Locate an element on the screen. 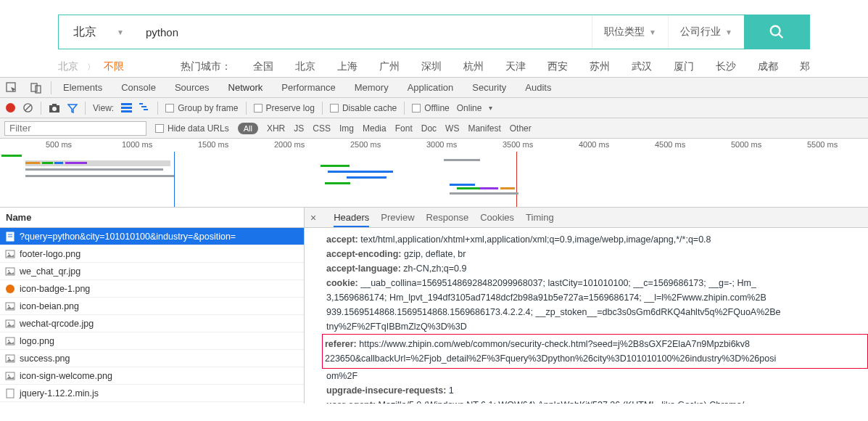 This screenshot has height=421, width=868. close-detail-button: × is located at coordinates (313, 218).